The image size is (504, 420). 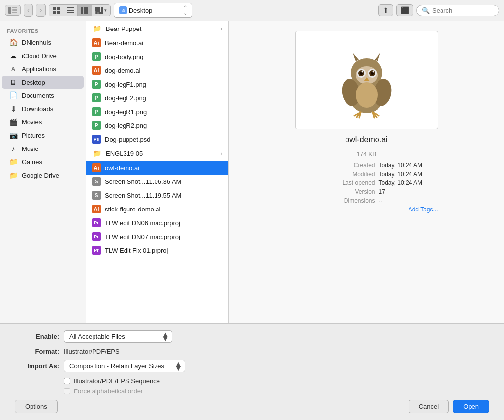 I want to click on file-item-name: dog-body.png, so click(x=163, y=57).